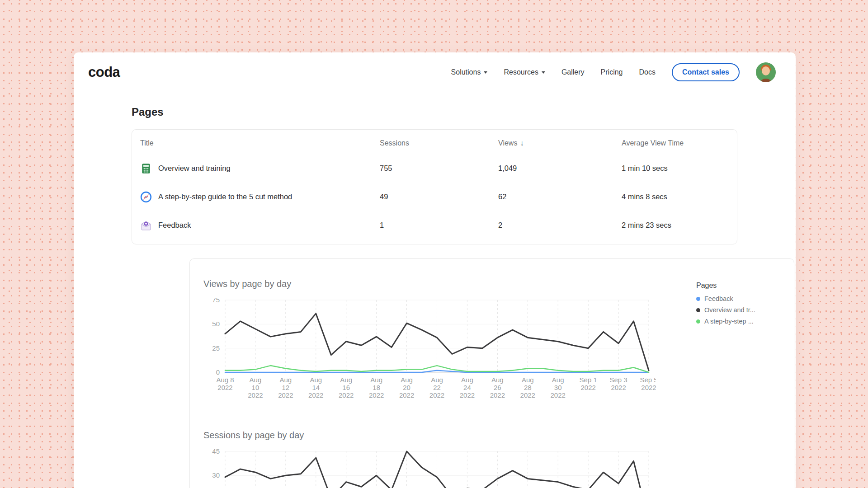  I want to click on contact-sales-button: Contact sales, so click(706, 72).